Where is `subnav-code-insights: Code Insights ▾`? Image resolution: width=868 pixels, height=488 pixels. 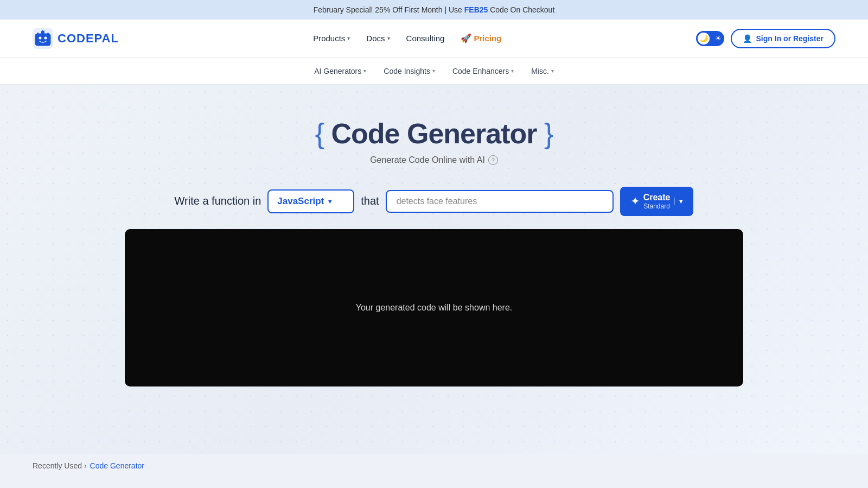 subnav-code-insights: Code Insights ▾ is located at coordinates (409, 71).